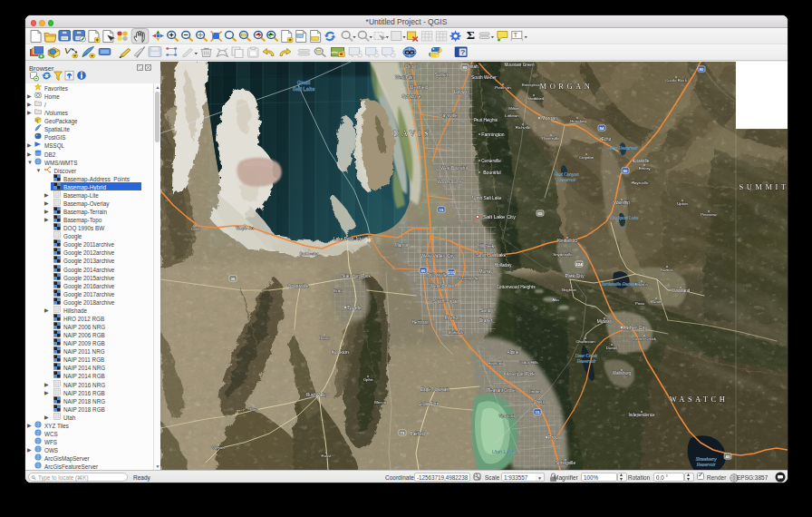  I want to click on svg-text: MORGAN, so click(567, 86).